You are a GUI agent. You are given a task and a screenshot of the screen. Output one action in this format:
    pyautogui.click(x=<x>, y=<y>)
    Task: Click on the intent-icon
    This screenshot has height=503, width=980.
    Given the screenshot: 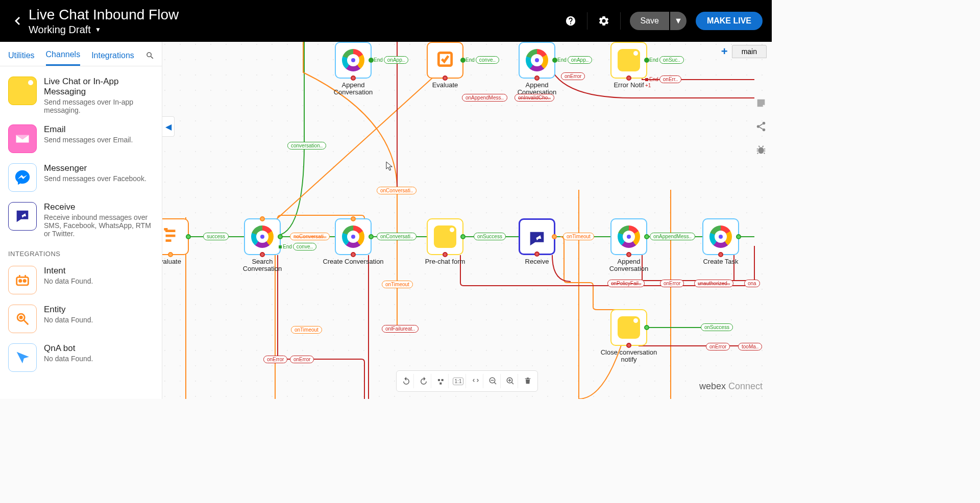 What is the action you would take?
    pyautogui.click(x=22, y=280)
    